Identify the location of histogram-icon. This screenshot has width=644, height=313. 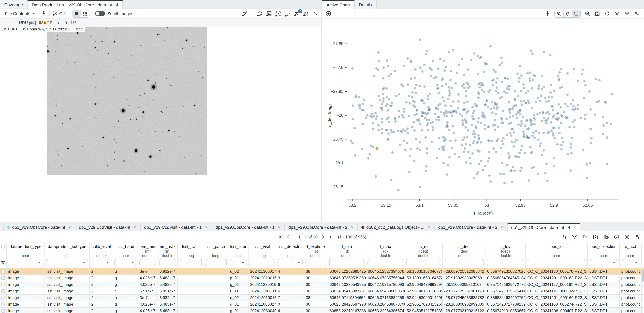
(269, 14).